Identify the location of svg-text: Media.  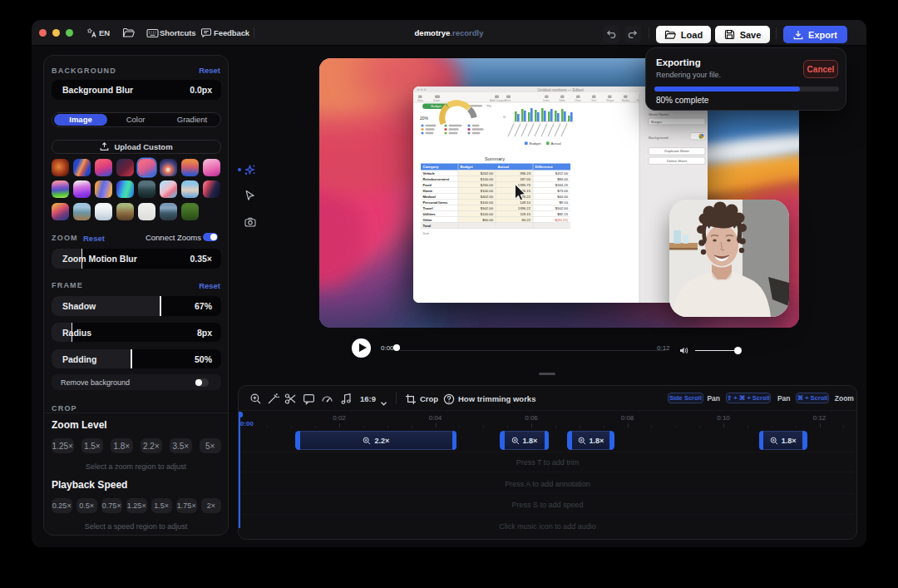
(625, 101).